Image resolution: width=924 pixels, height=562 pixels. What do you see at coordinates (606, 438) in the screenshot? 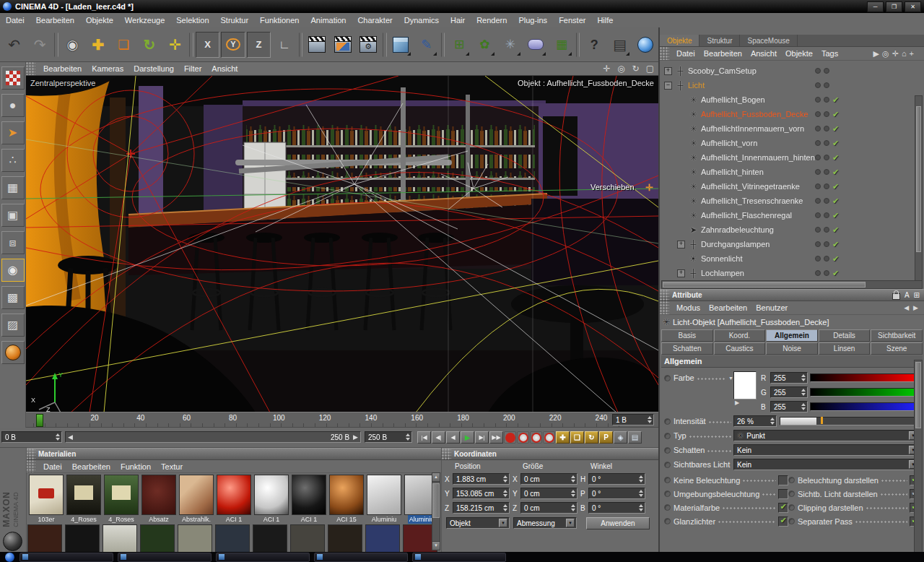
I see `autokey-parameter-button: P` at bounding box center [606, 438].